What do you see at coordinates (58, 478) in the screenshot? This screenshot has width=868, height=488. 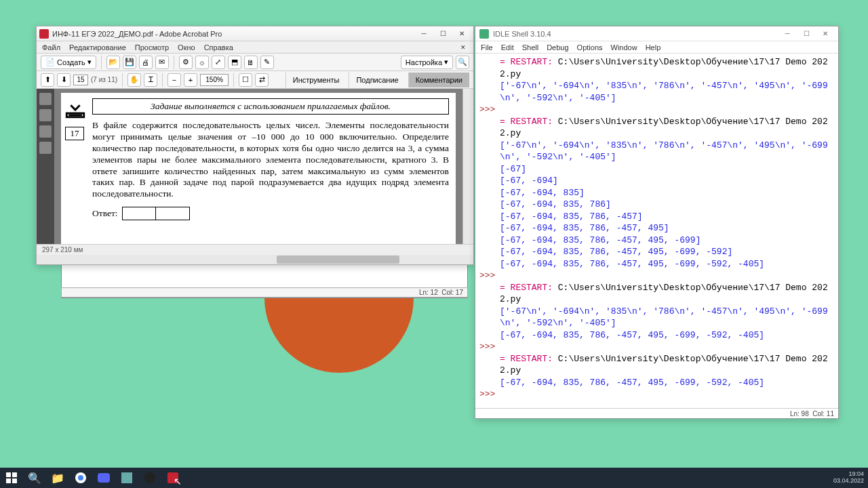 I see `file-explorer-button: 📁` at bounding box center [58, 478].